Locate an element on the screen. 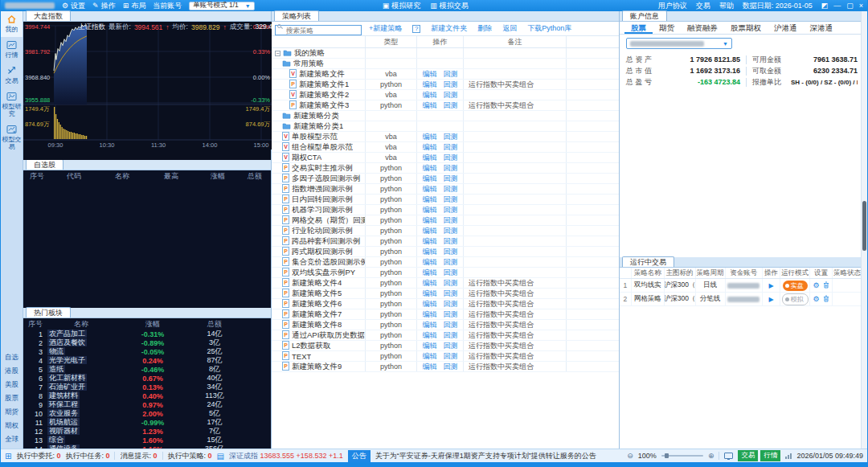 The width and height of the screenshot is (868, 467). sidebar-market-6: 全球 is located at coordinates (11, 439).